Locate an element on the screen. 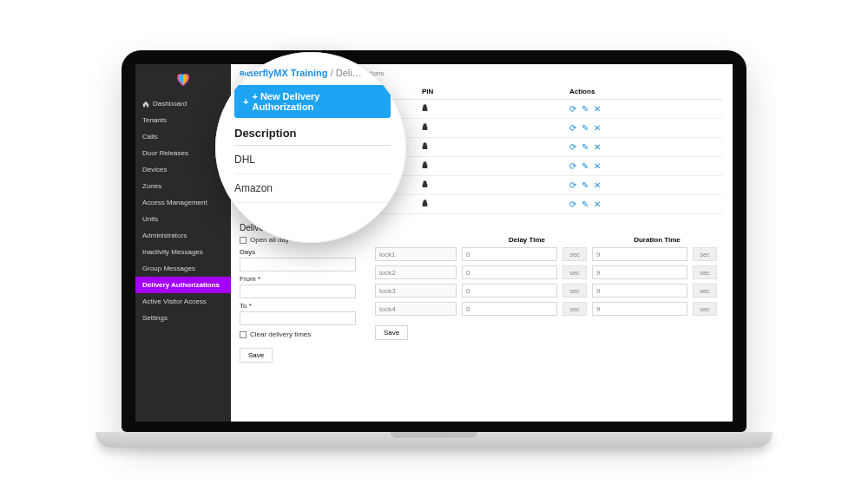 This screenshot has height=497, width=868. lock-name-cell: lock1 is located at coordinates (416, 254).